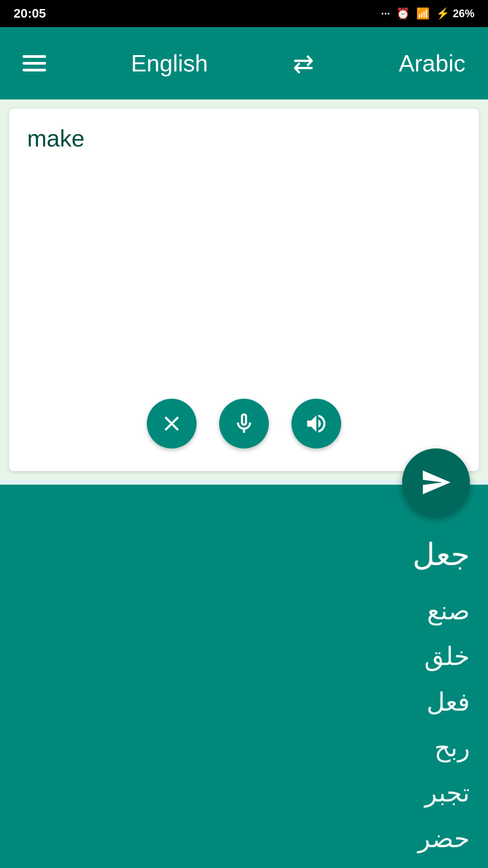 The width and height of the screenshot is (488, 868). I want to click on battery-icon: ⚡ 26%, so click(455, 14).